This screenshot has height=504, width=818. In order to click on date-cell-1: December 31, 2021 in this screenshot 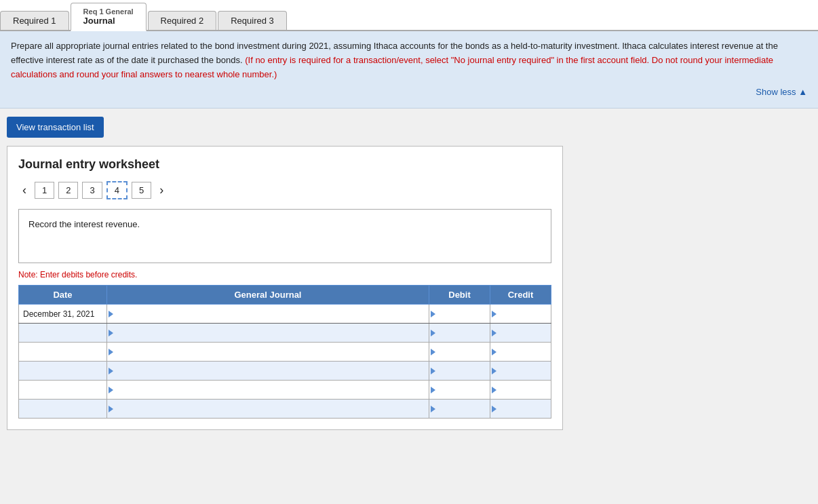, I will do `click(63, 314)`.